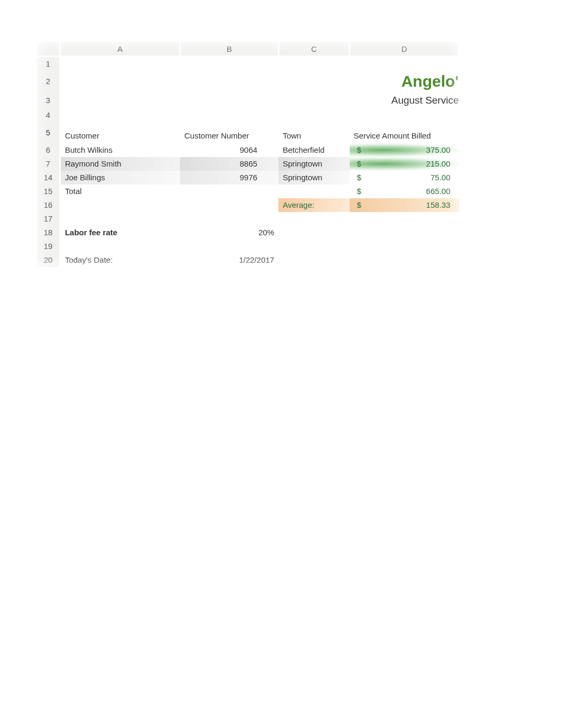 The image size is (561, 728). Describe the element at coordinates (49, 260) in the screenshot. I see `row-header: 20` at that location.